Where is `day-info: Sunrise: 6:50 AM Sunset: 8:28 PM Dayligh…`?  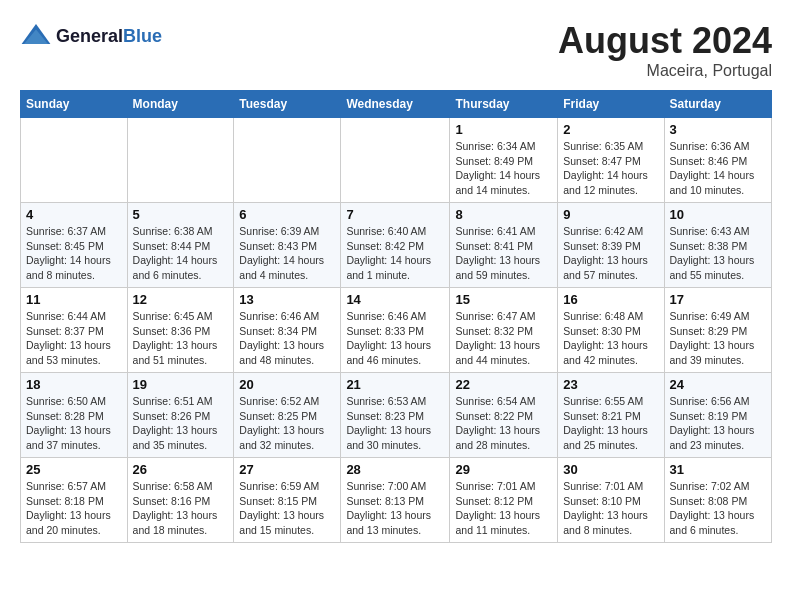 day-info: Sunrise: 6:50 AM Sunset: 8:28 PM Dayligh… is located at coordinates (74, 424).